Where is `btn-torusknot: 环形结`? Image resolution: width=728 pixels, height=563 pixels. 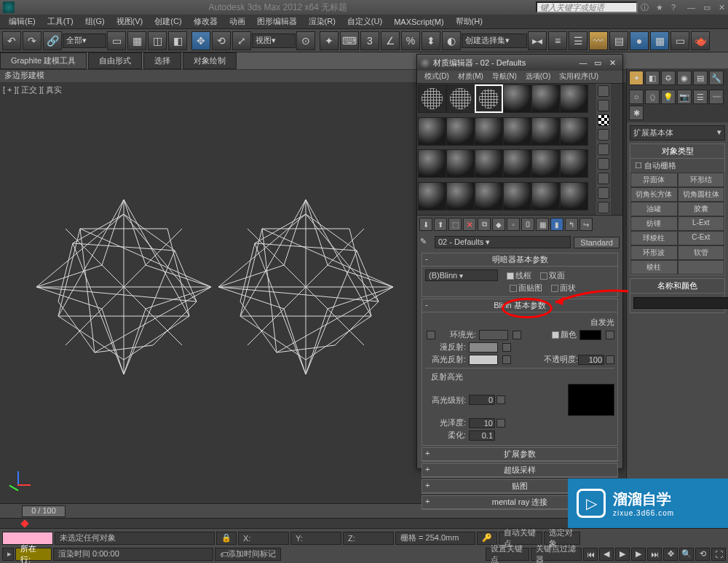 btn-torusknot: 环形结 is located at coordinates (702, 180).